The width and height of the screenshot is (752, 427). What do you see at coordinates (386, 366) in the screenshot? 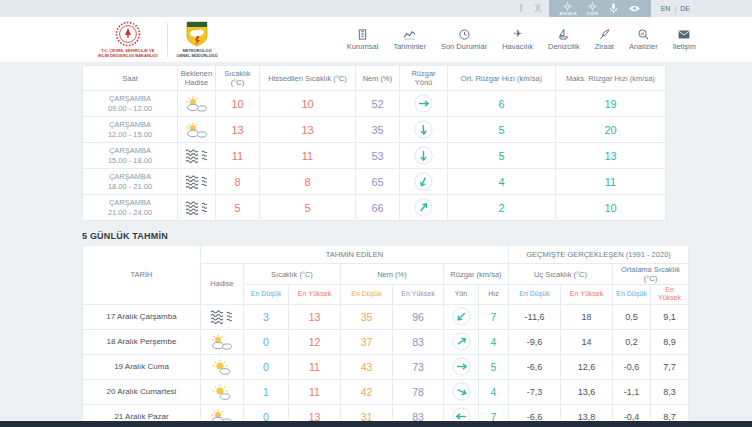
I see `daily-row: 19 Aralık Cuma01143735-6,612,6-0,67,7` at bounding box center [386, 366].